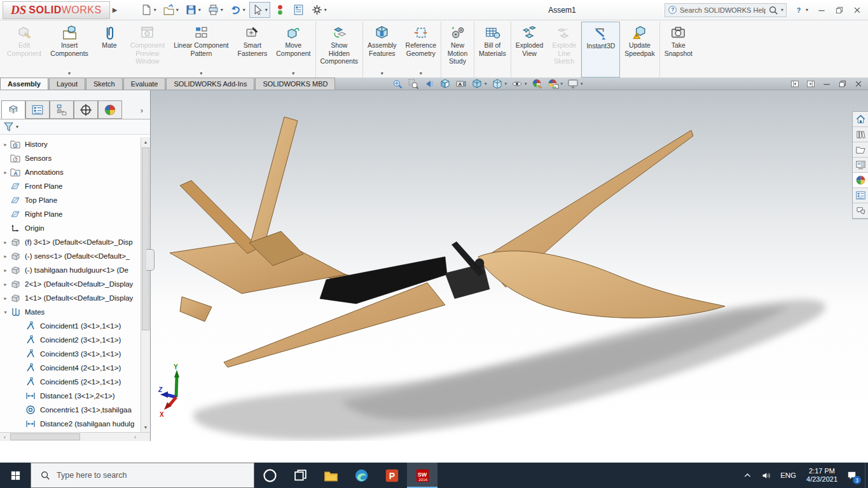 This screenshot has width=868, height=488. What do you see at coordinates (145, 84) in the screenshot?
I see `command-tab: Evaluate` at bounding box center [145, 84].